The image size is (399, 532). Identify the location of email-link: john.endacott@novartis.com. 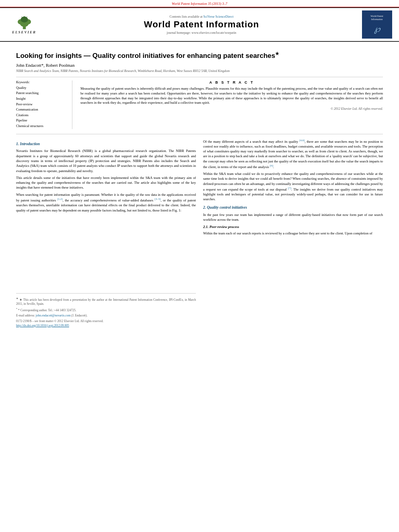
(53, 315).